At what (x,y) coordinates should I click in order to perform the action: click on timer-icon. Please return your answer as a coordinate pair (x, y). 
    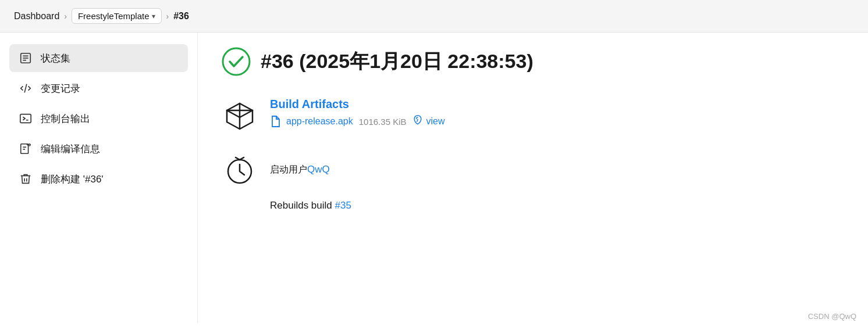
    Looking at the image, I should click on (240, 170).